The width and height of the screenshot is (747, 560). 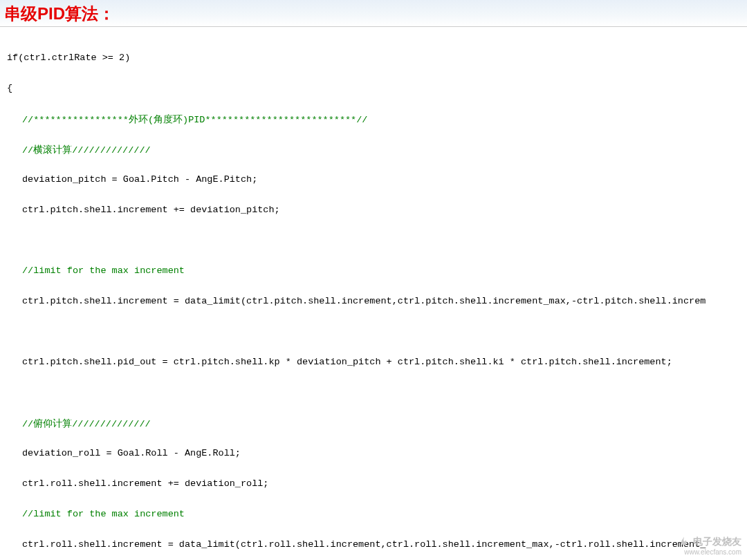 What do you see at coordinates (374, 210) in the screenshot?
I see `code-line: ctrl.pitch.shell.increment += deviation_…` at bounding box center [374, 210].